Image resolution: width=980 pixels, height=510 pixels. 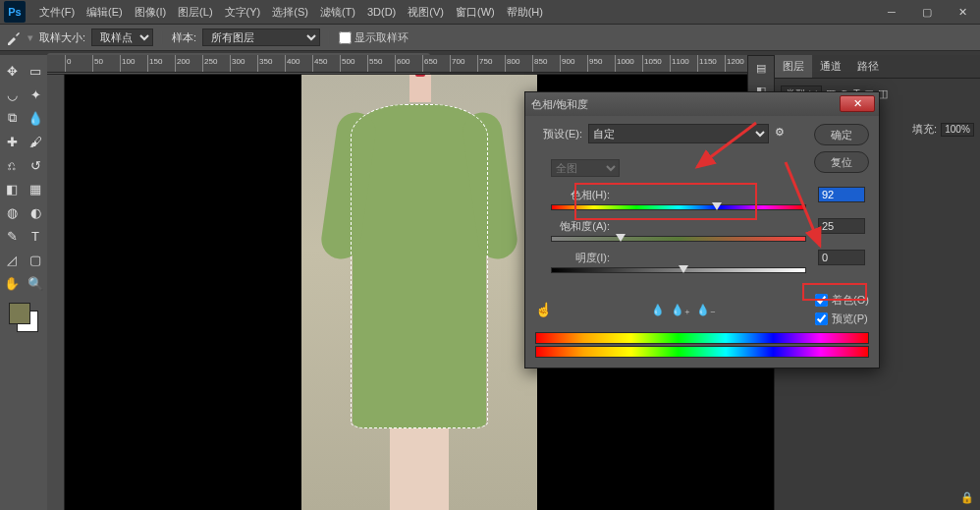 What do you see at coordinates (35, 118) in the screenshot?
I see `tool-eyedropper: 💧` at bounding box center [35, 118].